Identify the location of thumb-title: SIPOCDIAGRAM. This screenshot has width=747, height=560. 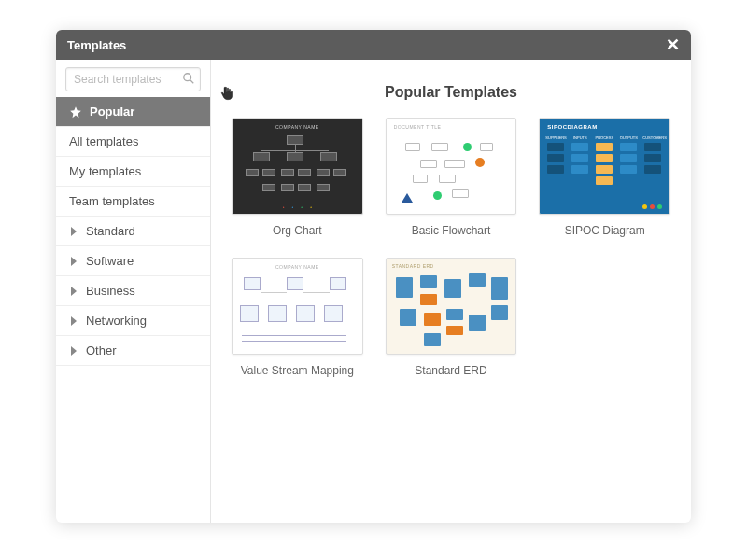
(571, 127).